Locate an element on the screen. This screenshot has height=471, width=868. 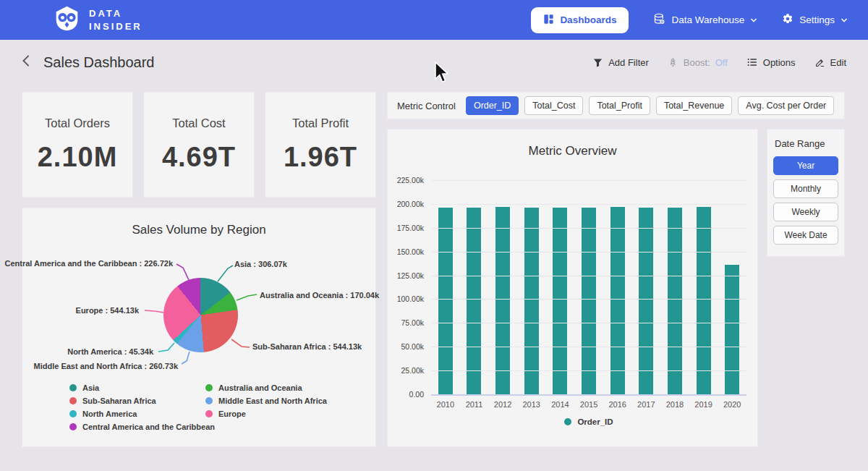
kpi-label: Total Cost is located at coordinates (198, 123).